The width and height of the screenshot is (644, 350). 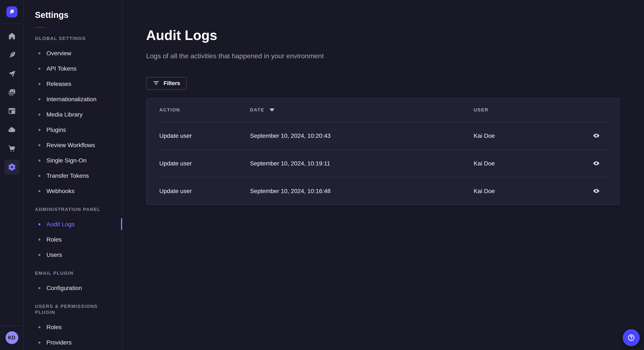 What do you see at coordinates (12, 167) in the screenshot?
I see `gear-icon` at bounding box center [12, 167].